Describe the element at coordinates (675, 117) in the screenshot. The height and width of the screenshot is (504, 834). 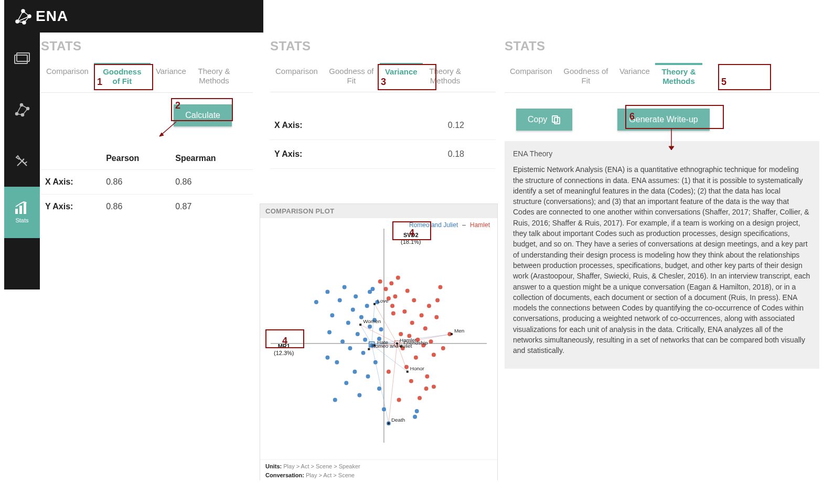
I see `callout-6: 6` at that location.